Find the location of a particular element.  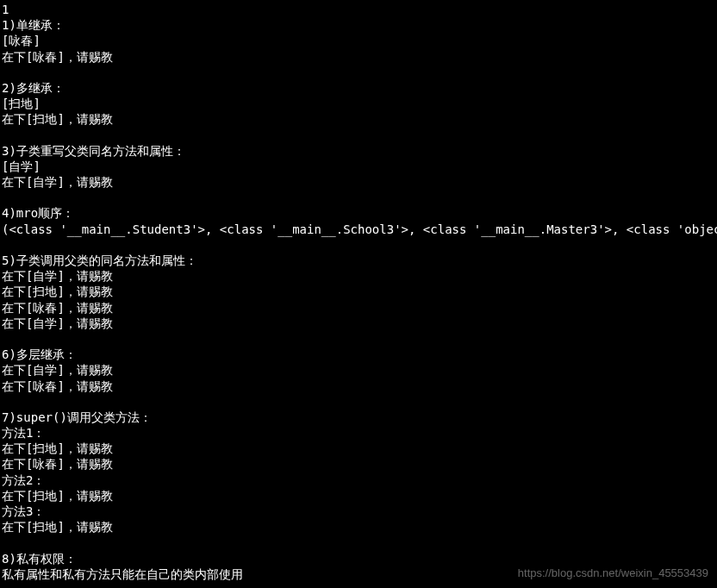

output-line: 2)多继承： is located at coordinates (33, 88).